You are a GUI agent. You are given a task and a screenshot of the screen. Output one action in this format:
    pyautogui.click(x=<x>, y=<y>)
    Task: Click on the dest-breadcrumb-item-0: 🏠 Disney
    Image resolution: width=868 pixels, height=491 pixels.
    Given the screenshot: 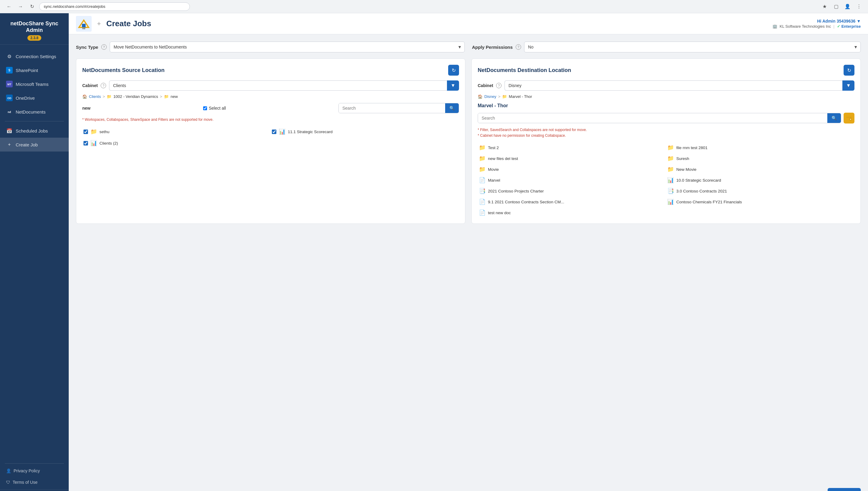 What is the action you would take?
    pyautogui.click(x=487, y=96)
    